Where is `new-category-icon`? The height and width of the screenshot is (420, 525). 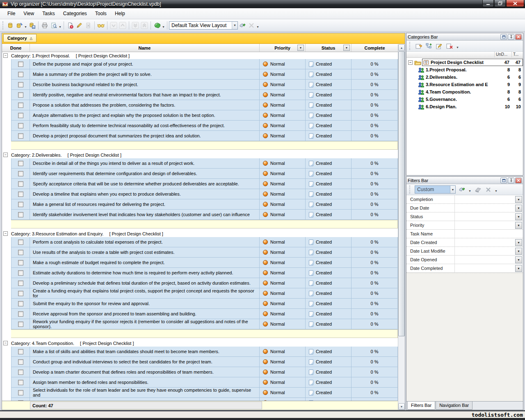
new-category-icon is located at coordinates (419, 46).